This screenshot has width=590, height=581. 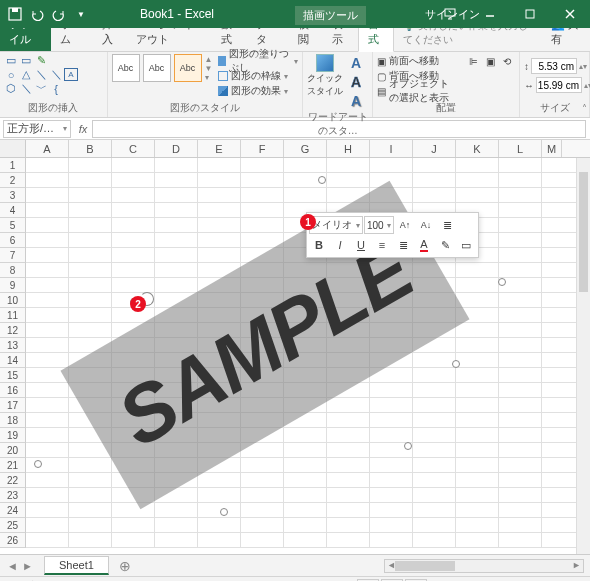 What do you see at coordinates (13, 360) in the screenshot?
I see `row-header: 14` at bounding box center [13, 360].